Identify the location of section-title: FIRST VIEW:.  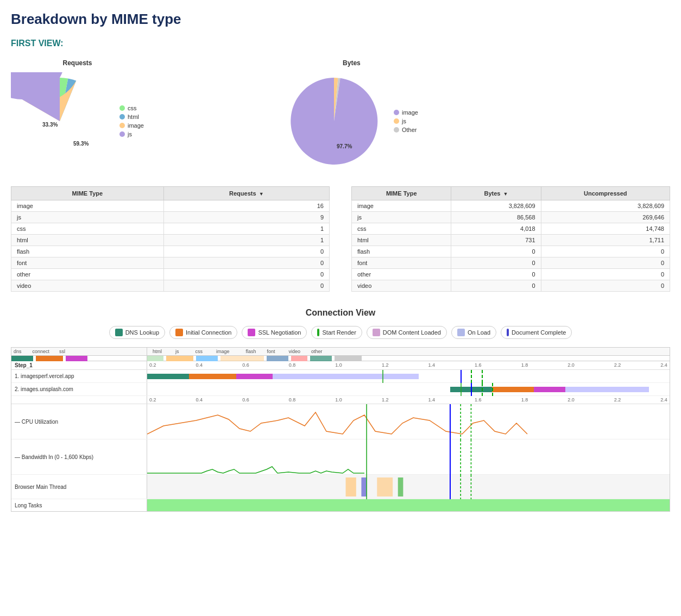
(340, 43).